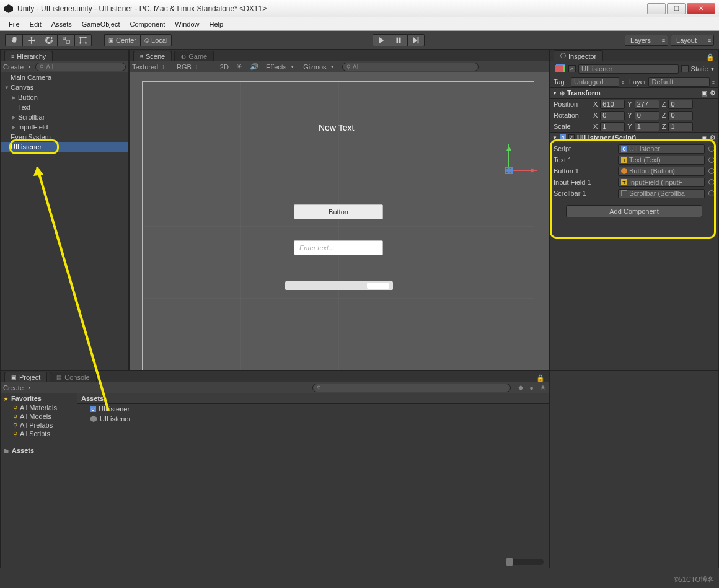  I want to click on hierarchy-item-uilistener: UIListener, so click(64, 147).